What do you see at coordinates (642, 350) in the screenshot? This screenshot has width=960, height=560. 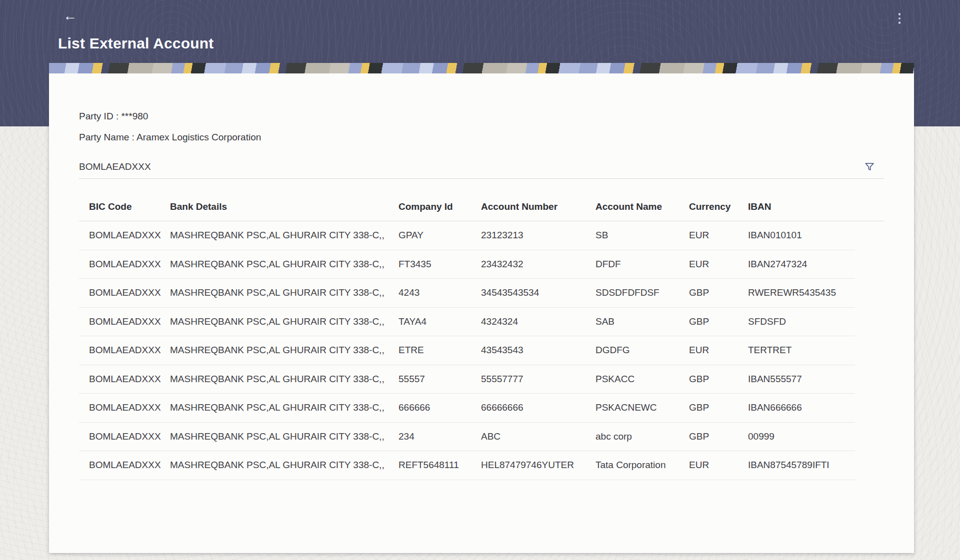 I see `table-cell: DGDFG` at bounding box center [642, 350].